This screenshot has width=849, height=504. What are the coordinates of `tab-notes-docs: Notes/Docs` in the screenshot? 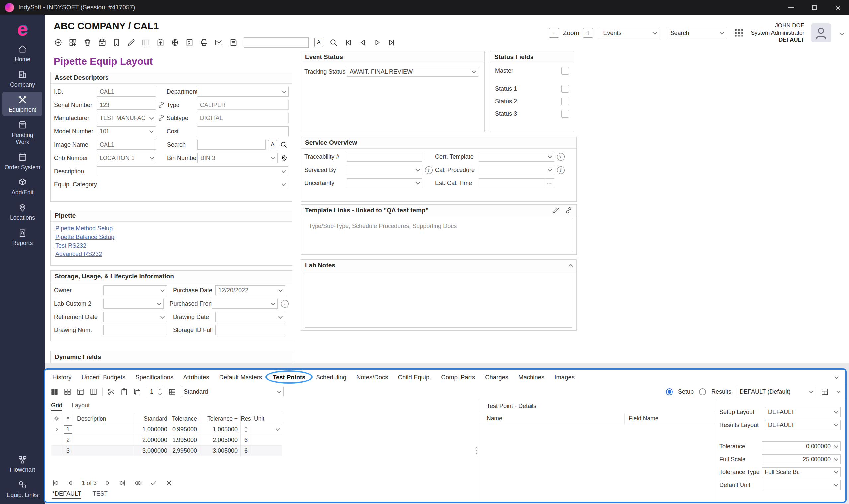 It's located at (372, 377).